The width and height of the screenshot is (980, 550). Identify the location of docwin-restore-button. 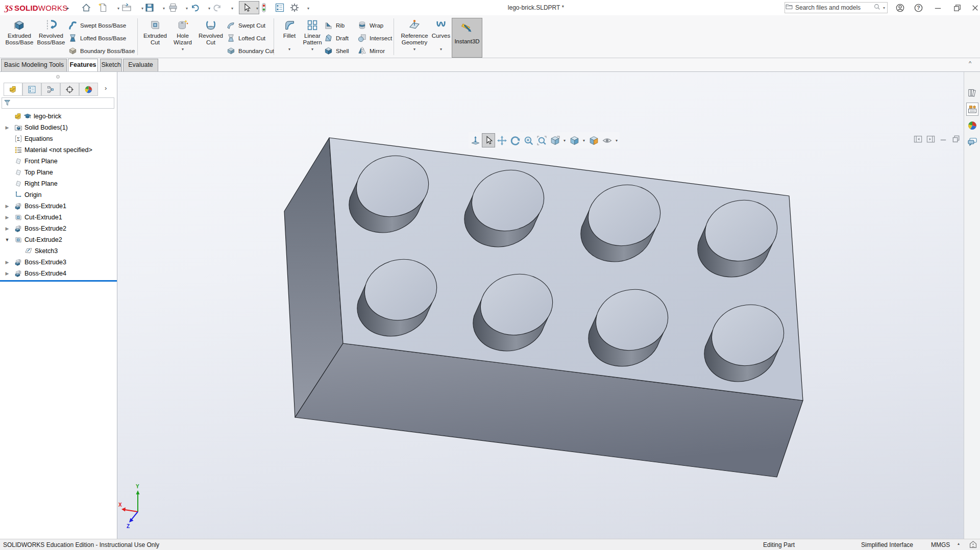
(957, 139).